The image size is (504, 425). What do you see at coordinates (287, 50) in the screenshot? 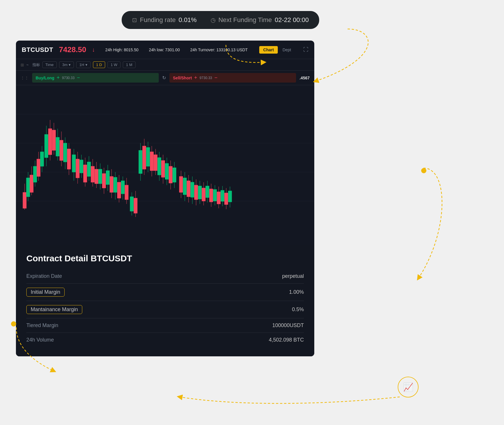
I see `depth-tab: Dept` at bounding box center [287, 50].